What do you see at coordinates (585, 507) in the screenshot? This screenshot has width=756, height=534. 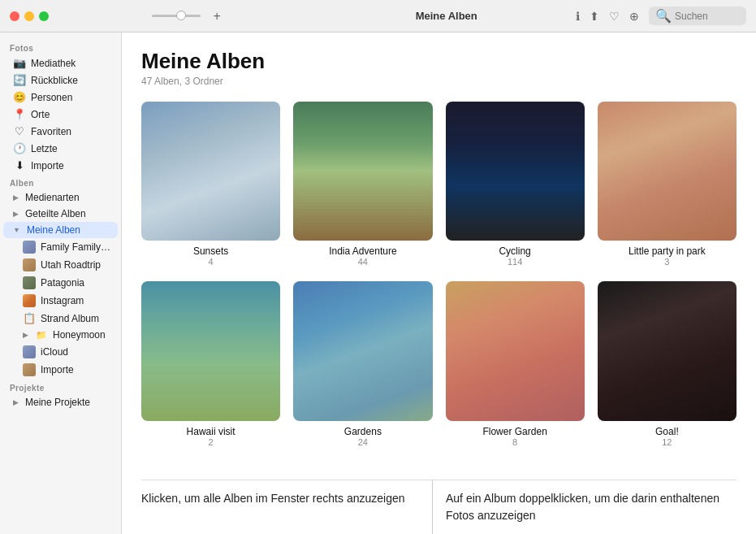 I see `callout-right-text: Auf ein Album doppelklicken, um die dari…` at bounding box center [585, 507].